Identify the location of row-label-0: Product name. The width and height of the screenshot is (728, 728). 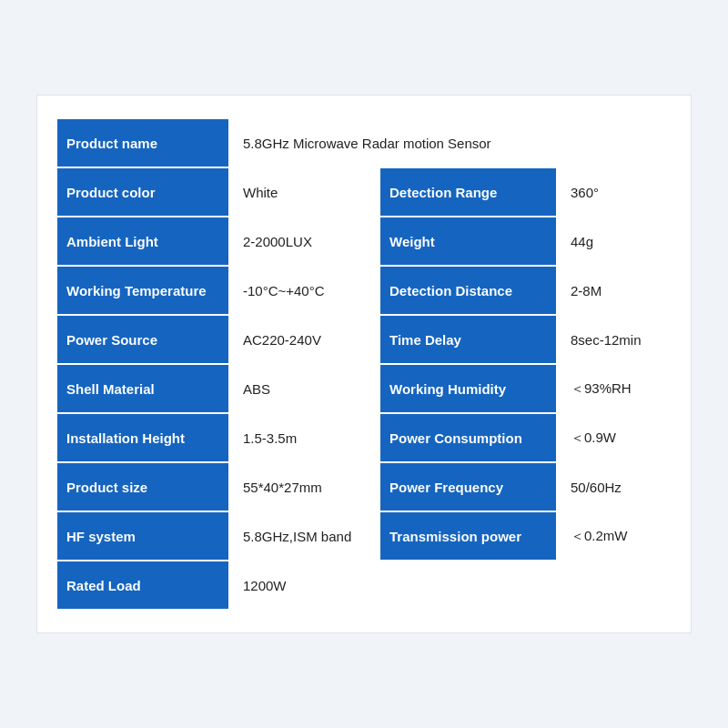
(143, 143).